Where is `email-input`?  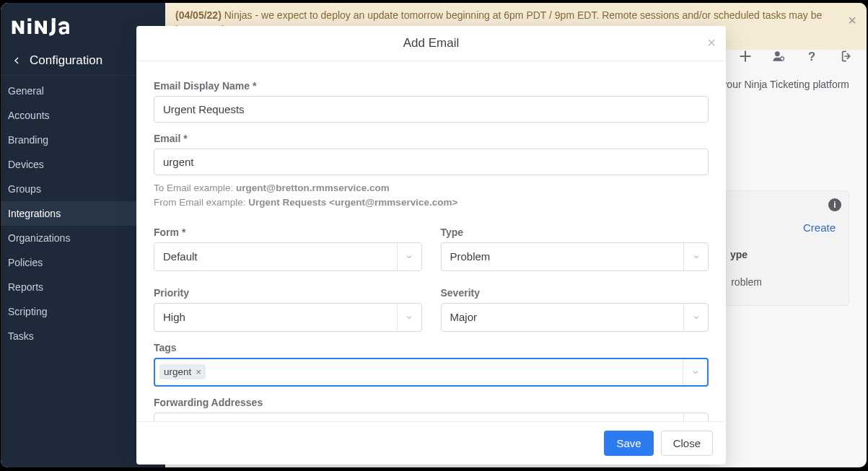
email-input is located at coordinates (431, 162).